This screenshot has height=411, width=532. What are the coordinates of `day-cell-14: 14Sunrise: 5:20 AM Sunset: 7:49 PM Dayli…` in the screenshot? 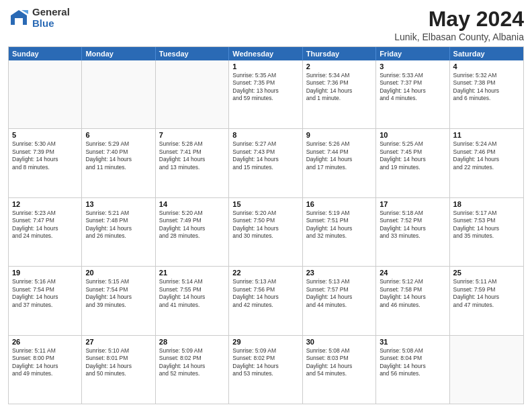 It's located at (192, 232).